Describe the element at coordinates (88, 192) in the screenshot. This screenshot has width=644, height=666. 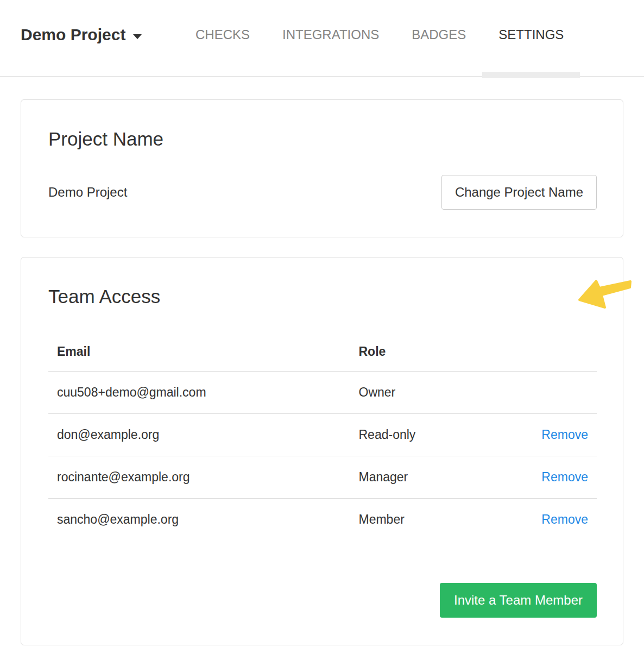
I see `current-project-name: Demo Project` at that location.